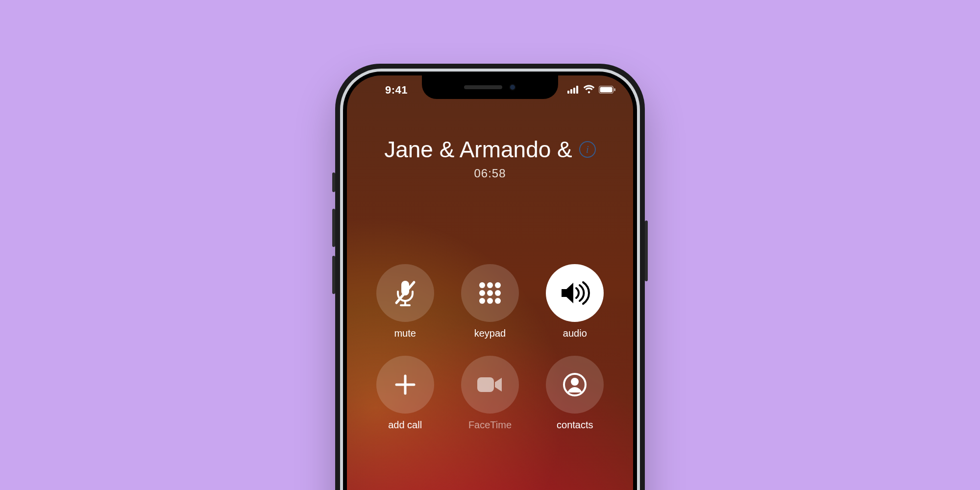 This screenshot has height=490, width=980. Describe the element at coordinates (405, 302) in the screenshot. I see `mute-button: mute` at that location.